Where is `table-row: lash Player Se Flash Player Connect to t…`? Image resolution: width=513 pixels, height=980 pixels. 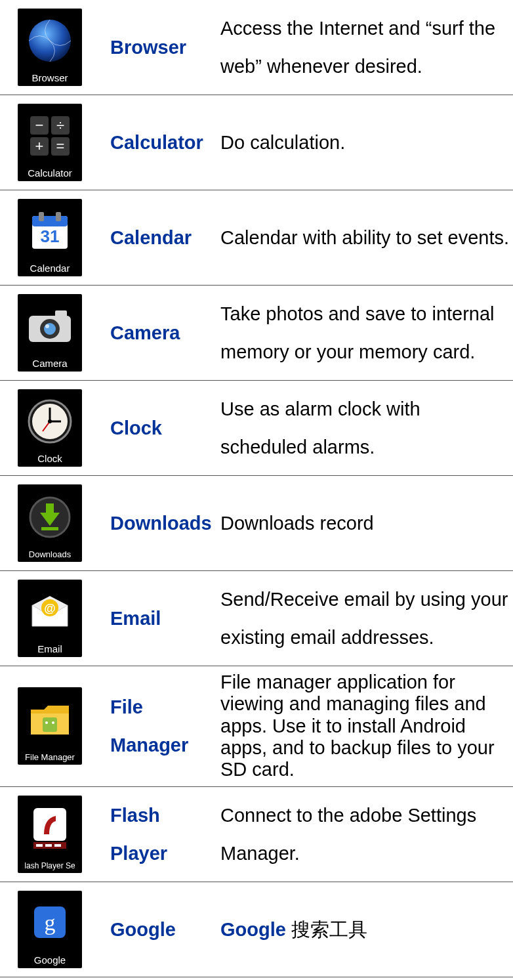 table-row: lash Player Se Flash Player Connect to t… is located at coordinates (256, 834).